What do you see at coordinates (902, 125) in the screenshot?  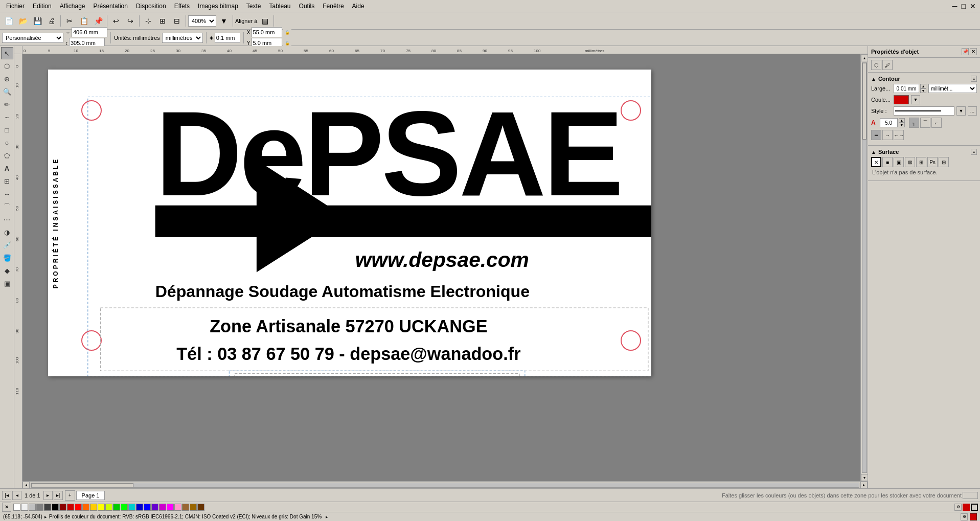 I see `font-size-down: ▼` at bounding box center [902, 125].